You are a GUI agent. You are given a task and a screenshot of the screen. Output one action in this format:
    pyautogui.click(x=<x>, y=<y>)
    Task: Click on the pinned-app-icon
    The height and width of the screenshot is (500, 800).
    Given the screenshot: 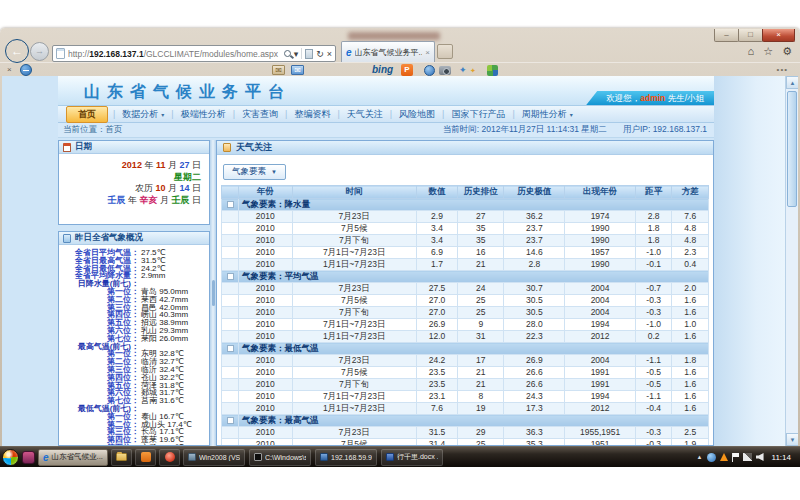 What is the action you would take?
    pyautogui.click(x=28, y=458)
    